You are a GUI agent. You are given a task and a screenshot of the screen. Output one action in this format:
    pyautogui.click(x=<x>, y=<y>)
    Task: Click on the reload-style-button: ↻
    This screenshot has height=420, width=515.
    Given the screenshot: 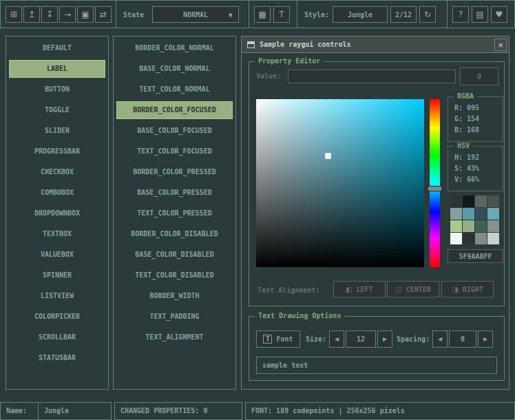 What is the action you would take?
    pyautogui.click(x=428, y=14)
    